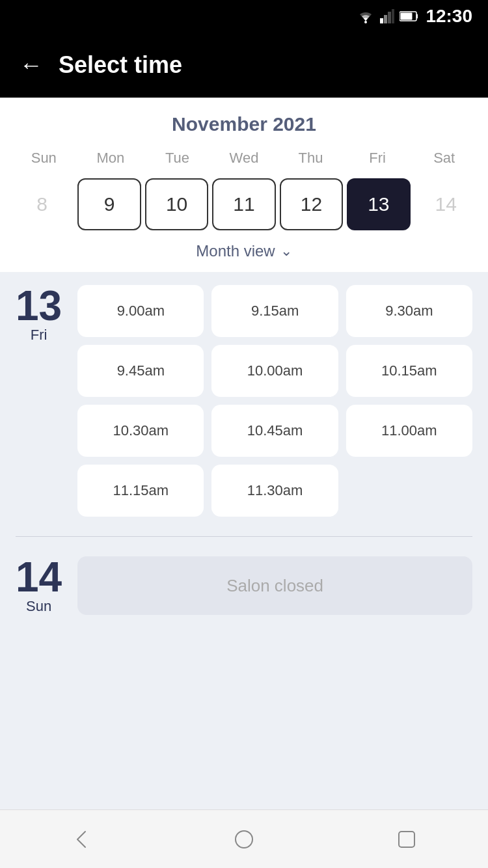 This screenshot has height=868, width=488. Describe the element at coordinates (409, 431) in the screenshot. I see `time-slot-1100: 11.00am` at that location.